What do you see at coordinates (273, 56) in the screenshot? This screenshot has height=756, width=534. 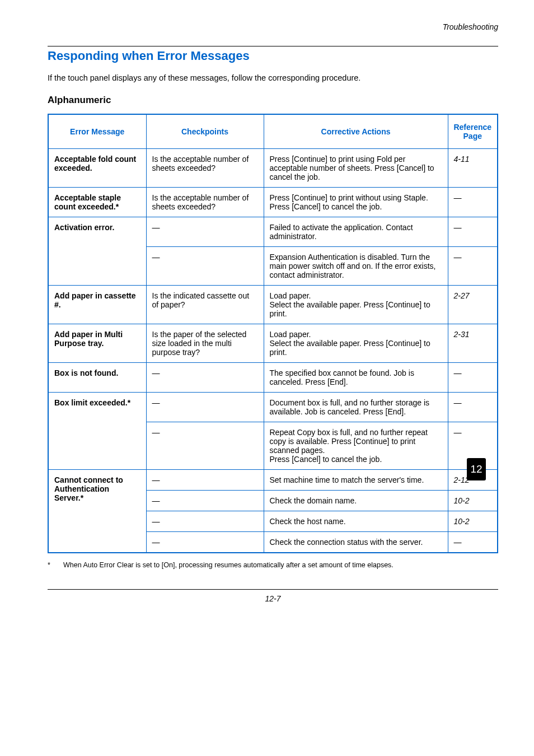 I see `page-title: Responding when Error Messages` at bounding box center [273, 56].